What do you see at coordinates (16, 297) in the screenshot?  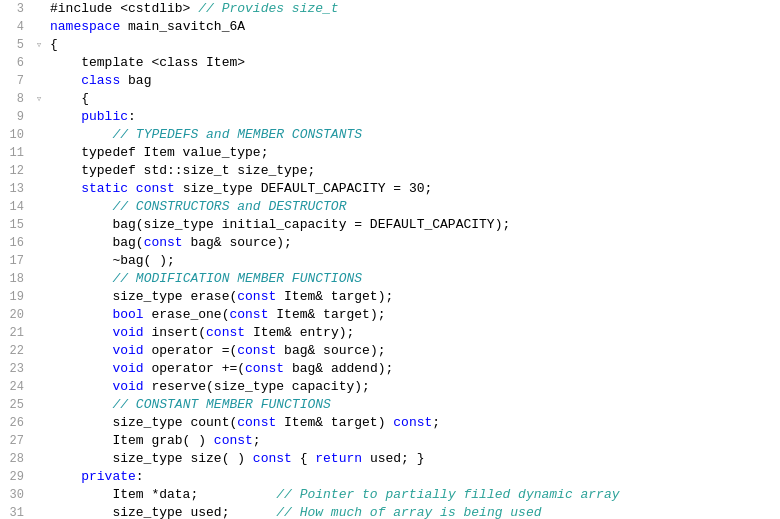 I see `line-number: 19` at bounding box center [16, 297].